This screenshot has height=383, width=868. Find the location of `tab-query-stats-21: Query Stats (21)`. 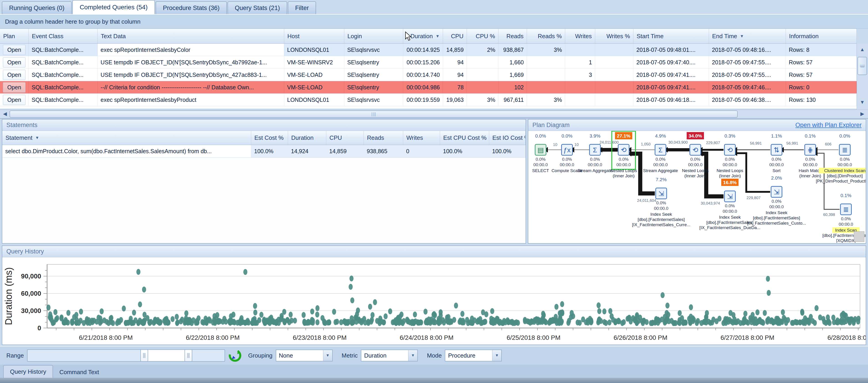

tab-query-stats-21: Query Stats (21) is located at coordinates (257, 8).